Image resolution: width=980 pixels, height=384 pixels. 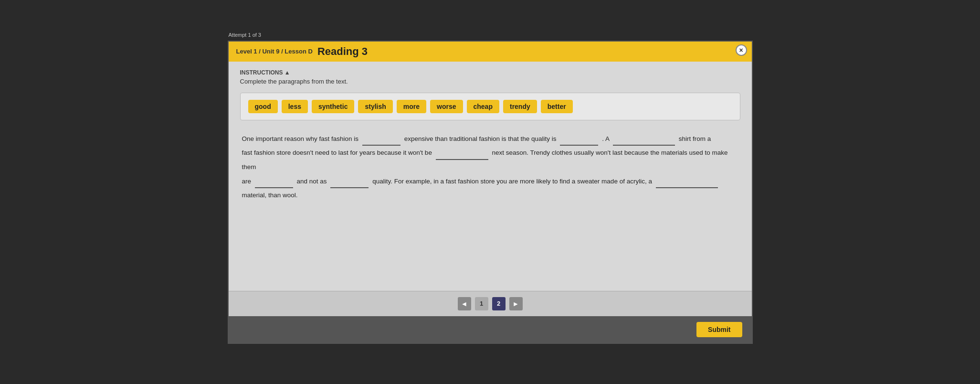 I want to click on para-sentence1-before: One important reason why fast fashion is, so click(x=301, y=139).